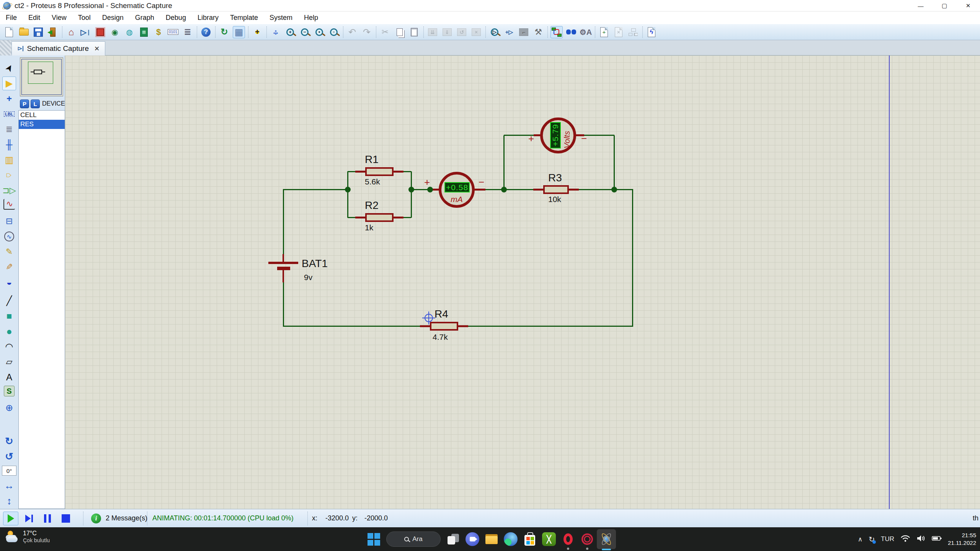 This screenshot has width=980, height=551. I want to click on device-pins-mode-icon: ⊐▷, so click(9, 191).